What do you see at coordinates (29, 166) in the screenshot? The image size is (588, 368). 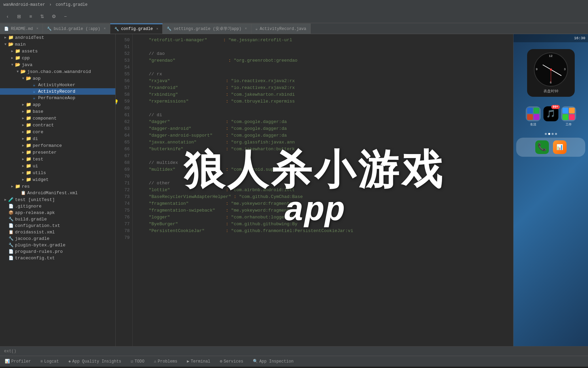 I see `folder-ui-icon: 📁` at bounding box center [29, 166].